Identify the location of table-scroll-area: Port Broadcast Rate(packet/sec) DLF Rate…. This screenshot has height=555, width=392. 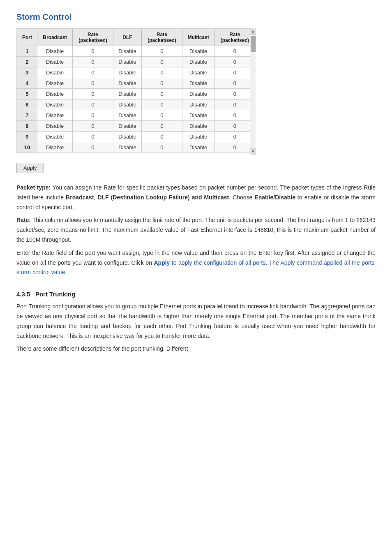
(136, 91).